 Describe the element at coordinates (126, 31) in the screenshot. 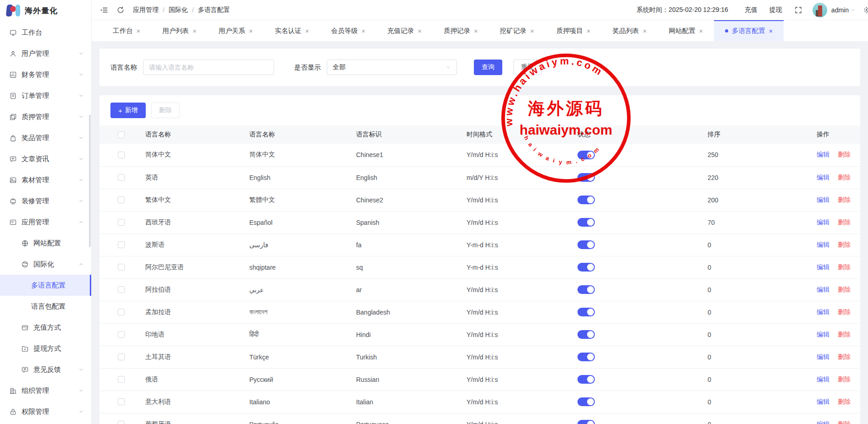

I see `tab-工作台: 工作台×` at that location.